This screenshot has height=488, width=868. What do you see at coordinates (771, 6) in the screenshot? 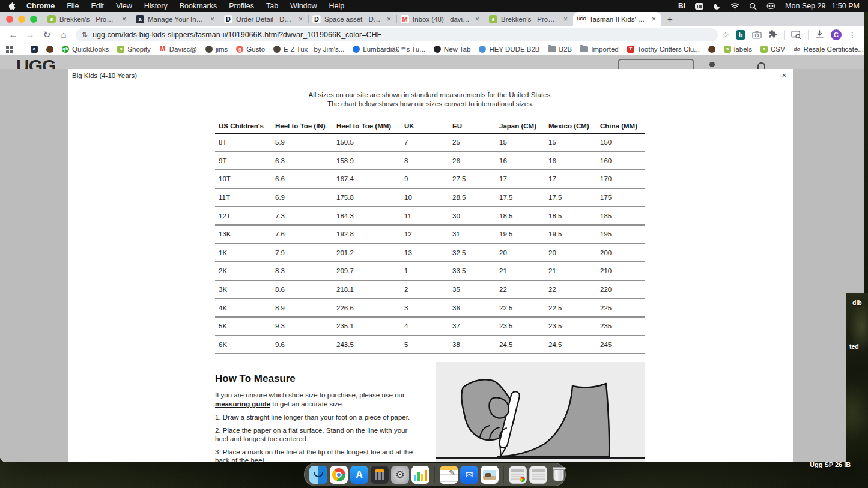
I see `control-center-icon` at bounding box center [771, 6].